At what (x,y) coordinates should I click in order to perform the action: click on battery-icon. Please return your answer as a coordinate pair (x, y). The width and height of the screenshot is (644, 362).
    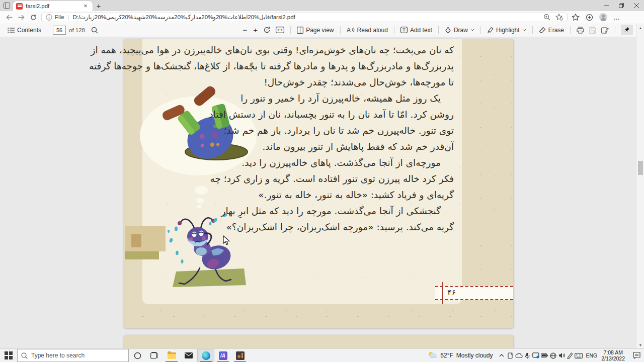
    Looking at the image, I should click on (544, 355).